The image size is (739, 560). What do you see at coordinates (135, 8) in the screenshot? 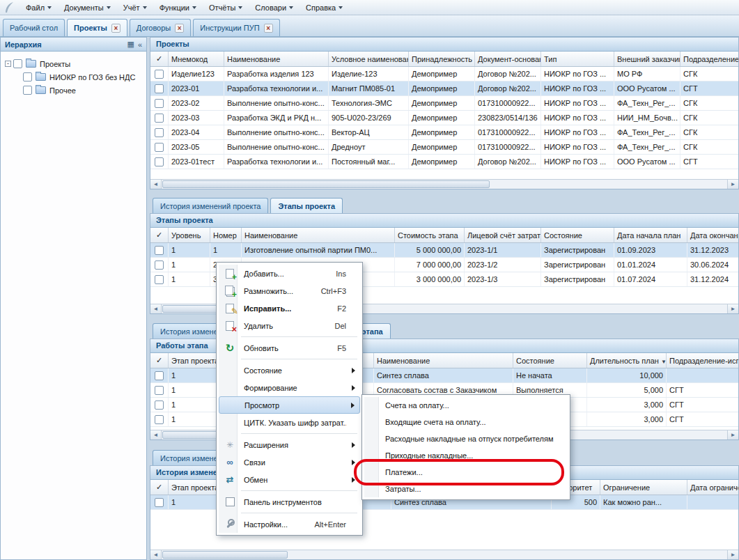
I see `menubar-item-accounting: Учёт` at bounding box center [135, 8].